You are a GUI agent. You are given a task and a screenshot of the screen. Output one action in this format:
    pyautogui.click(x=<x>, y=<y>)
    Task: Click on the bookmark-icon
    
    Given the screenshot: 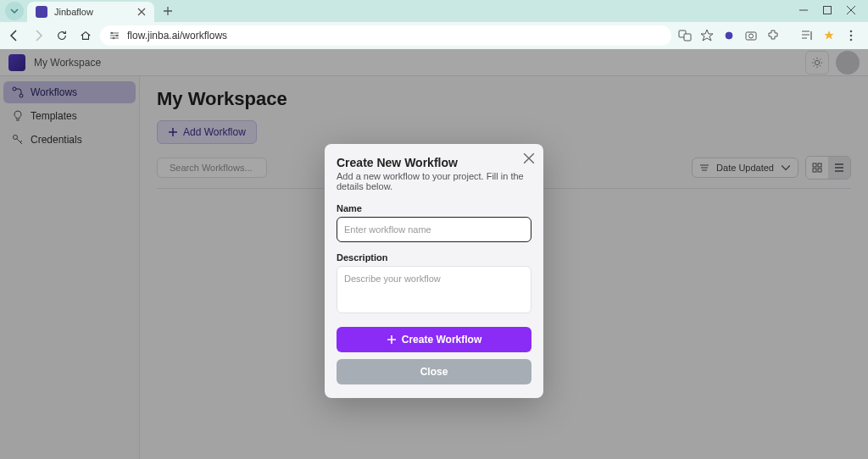 What is the action you would take?
    pyautogui.click(x=707, y=36)
    